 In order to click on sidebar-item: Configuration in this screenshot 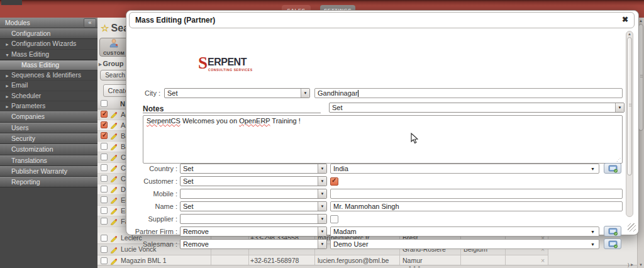, I will do `click(49, 34)`.